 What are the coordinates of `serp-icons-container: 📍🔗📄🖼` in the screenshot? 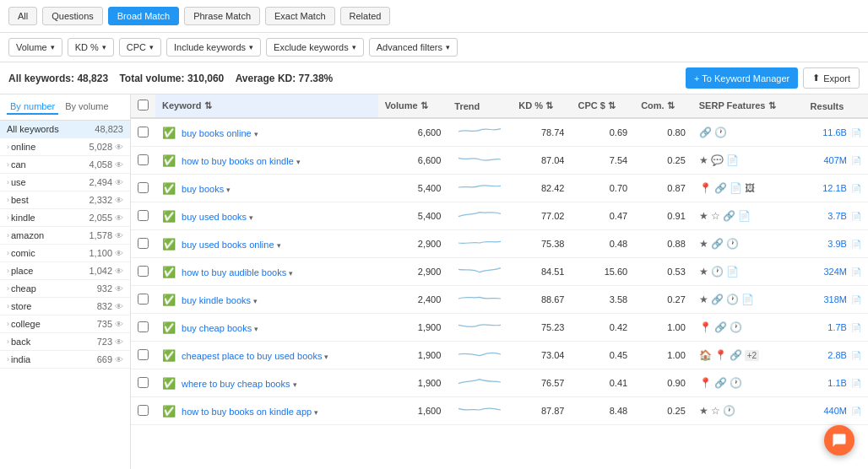 It's located at (748, 188).